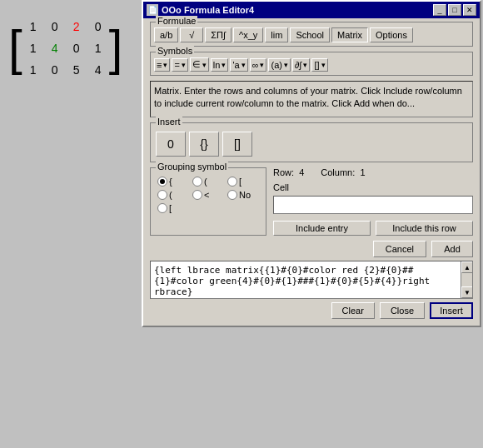 The width and height of the screenshot is (483, 448). I want to click on cell-input, so click(373, 205).